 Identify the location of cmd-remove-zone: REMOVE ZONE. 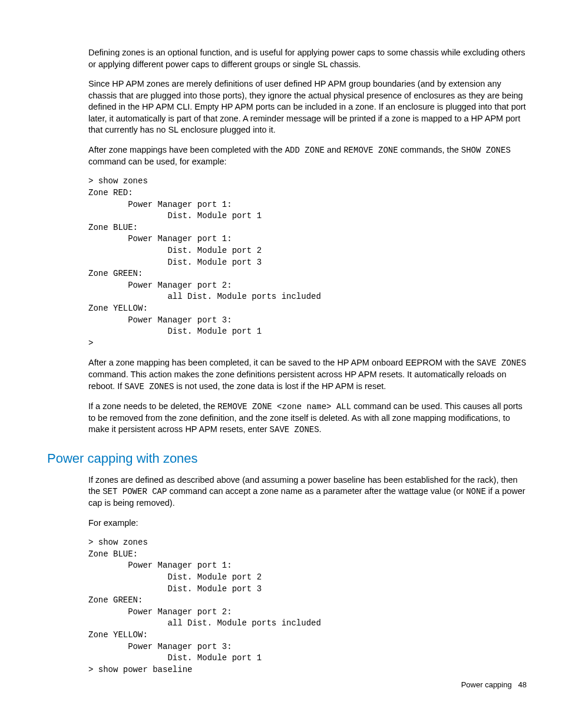
(371, 150).